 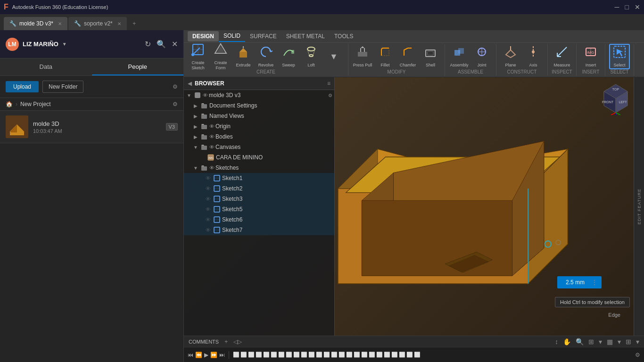 I want to click on nav-zoom-icon: 🔍, so click(x=580, y=342).